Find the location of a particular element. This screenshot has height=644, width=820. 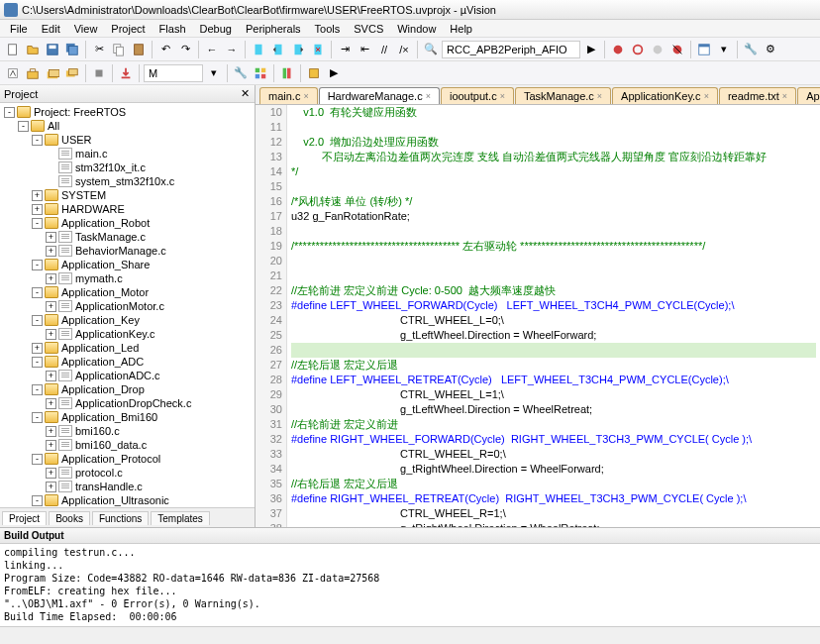

tree-item: -Application_Drop is located at coordinates (127, 389).